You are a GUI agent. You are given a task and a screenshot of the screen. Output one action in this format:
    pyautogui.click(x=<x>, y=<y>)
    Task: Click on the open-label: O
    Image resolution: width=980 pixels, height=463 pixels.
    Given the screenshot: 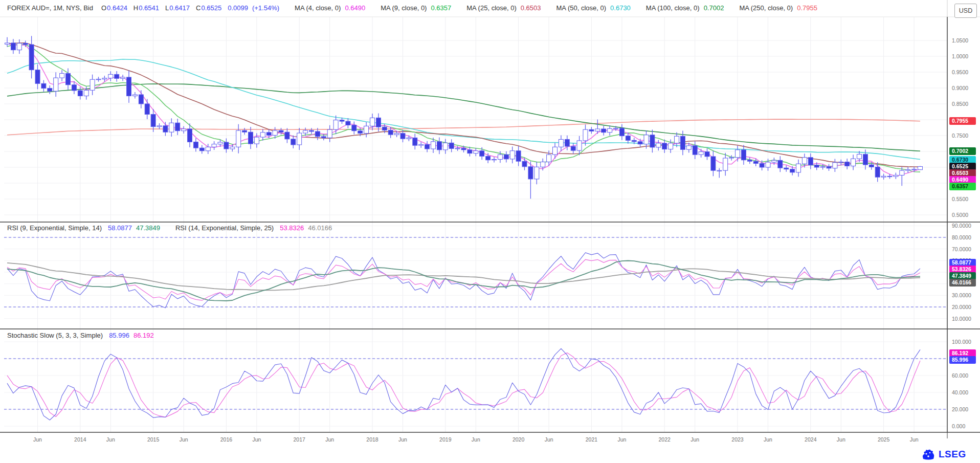 What is the action you would take?
    pyautogui.click(x=104, y=8)
    